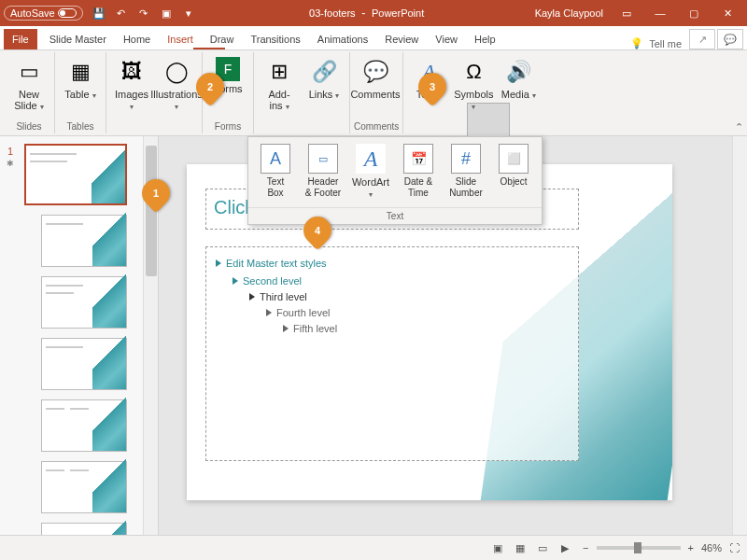 The image size is (747, 560). I want to click on presentation-icon: ▣, so click(166, 13).